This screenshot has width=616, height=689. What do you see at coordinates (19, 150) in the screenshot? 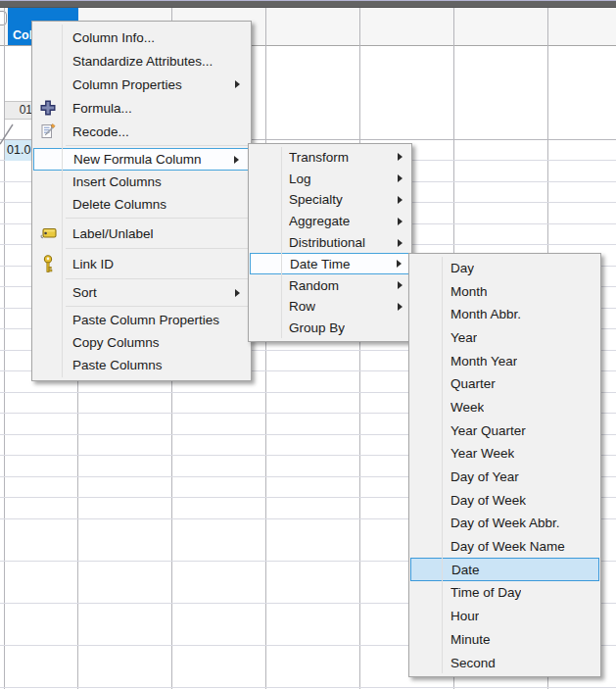
I see `selected-data-cell-text: 01.0` at bounding box center [19, 150].